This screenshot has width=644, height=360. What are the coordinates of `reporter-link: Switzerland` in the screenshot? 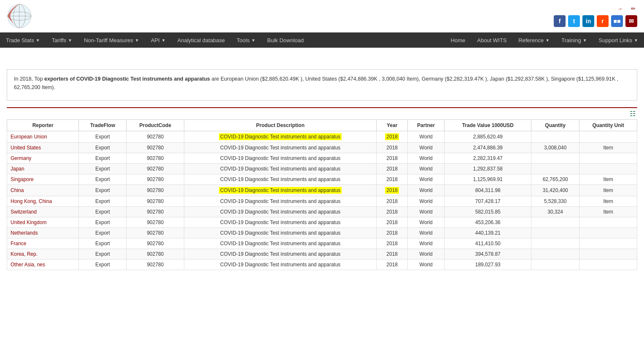 It's located at (24, 212).